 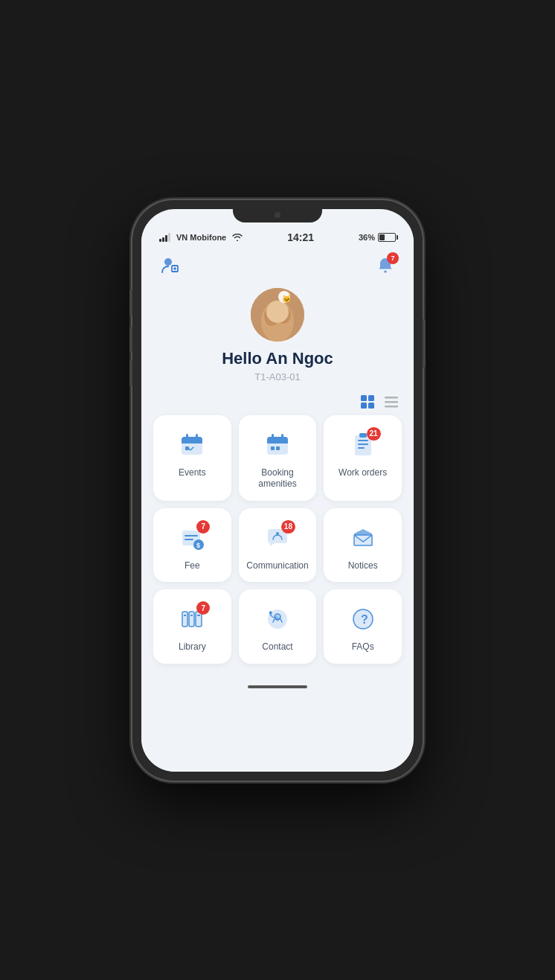 What do you see at coordinates (363, 627) in the screenshot?
I see `menu-card-faqs: ? FAQs` at bounding box center [363, 627].